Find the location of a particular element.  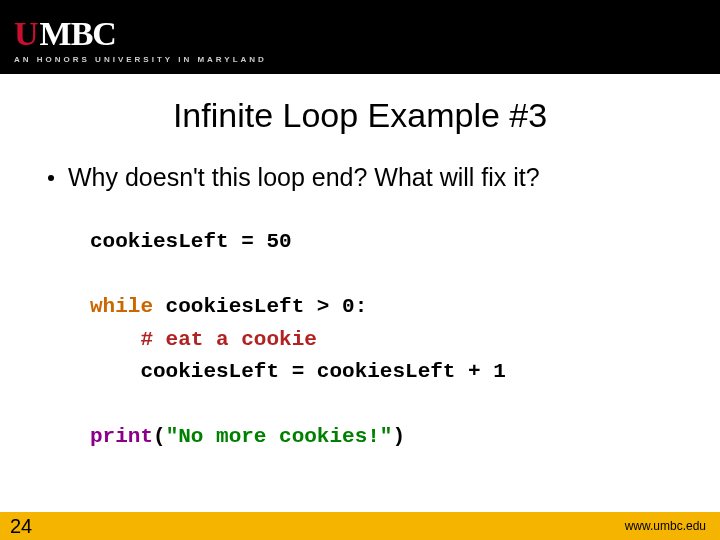

code-paren-close: ) is located at coordinates (398, 436).